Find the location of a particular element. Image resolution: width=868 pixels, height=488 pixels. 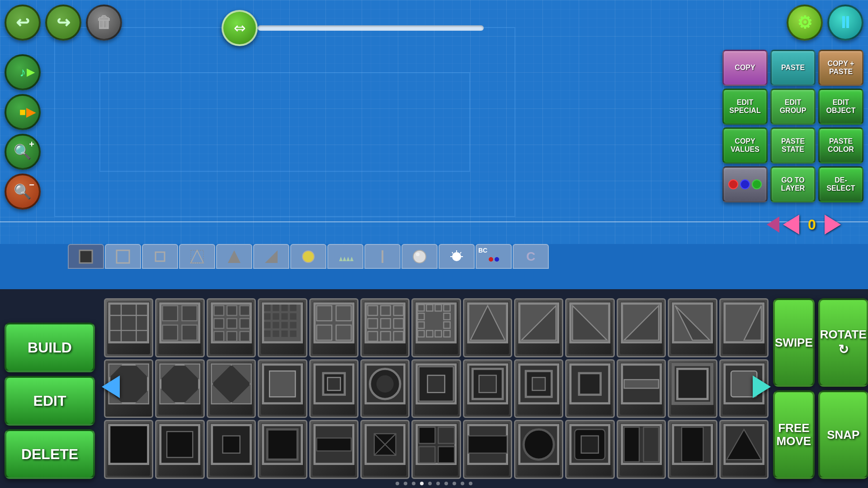

edit-mode-button: EDIT is located at coordinates (50, 401).